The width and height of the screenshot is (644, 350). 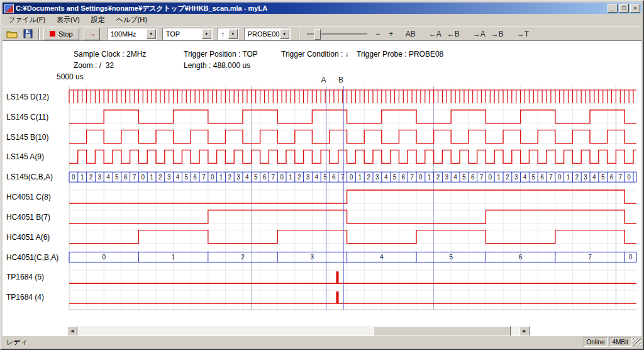 What do you see at coordinates (636, 342) in the screenshot?
I see `resize-grip` at bounding box center [636, 342].